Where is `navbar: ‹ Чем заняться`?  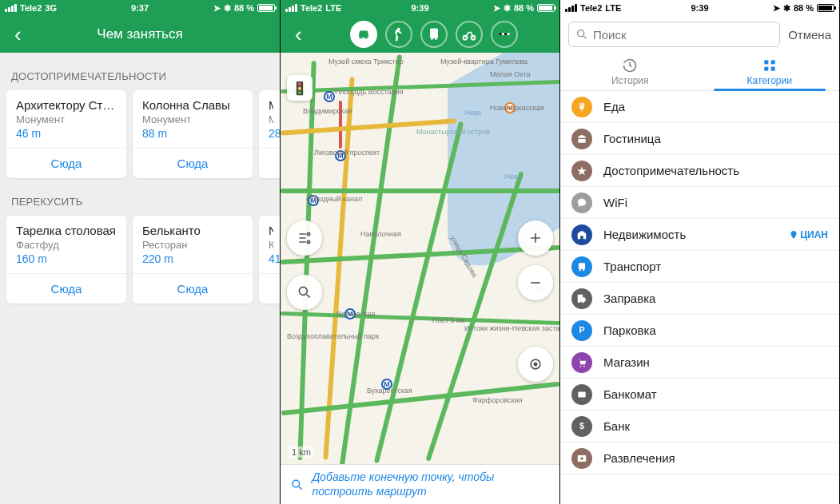
navbar: ‹ Чем заняться is located at coordinates (140, 34).